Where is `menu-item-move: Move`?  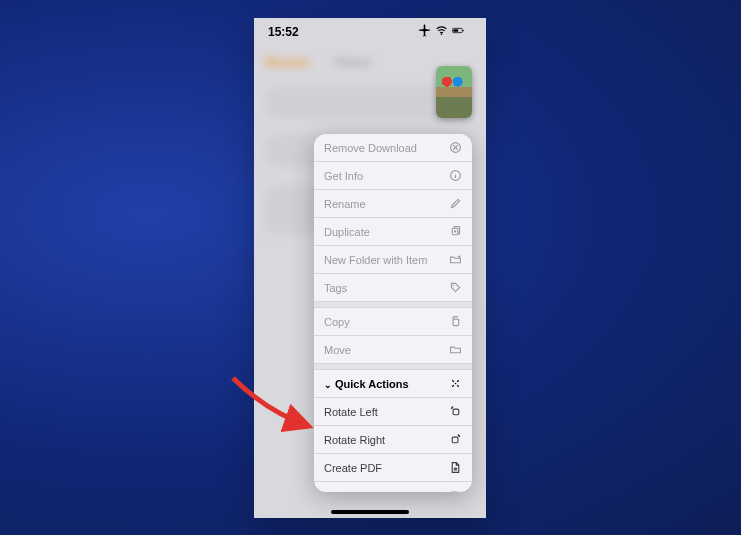
menu-item-move: Move is located at coordinates (393, 350).